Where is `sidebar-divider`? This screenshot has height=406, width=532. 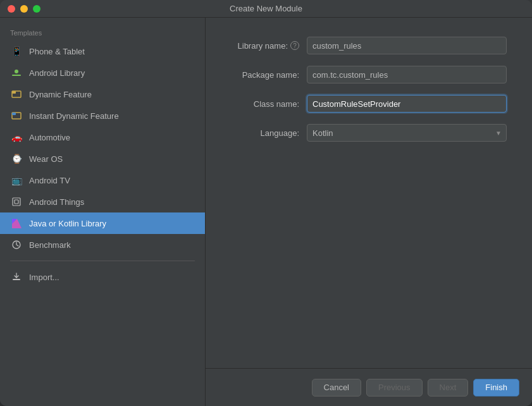 sidebar-divider is located at coordinates (102, 261).